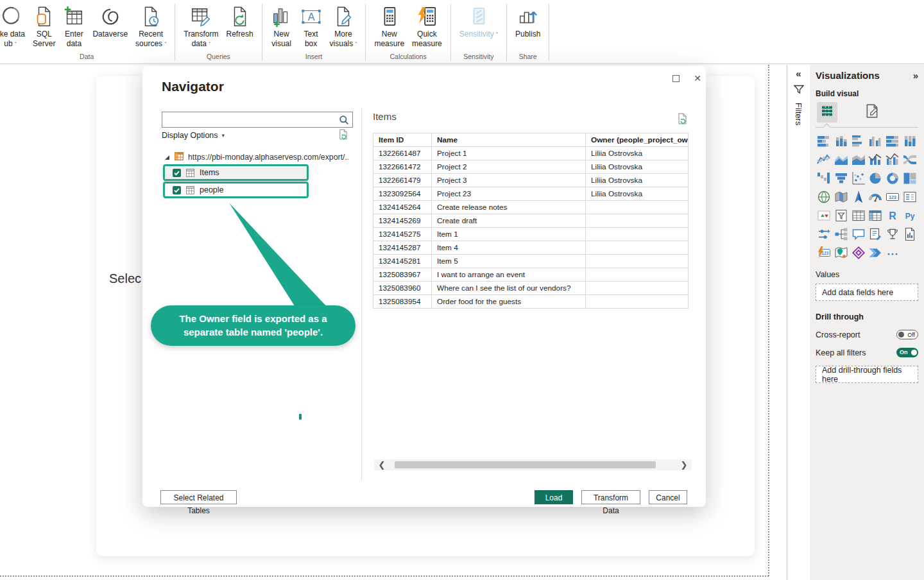 The width and height of the screenshot is (924, 580). Describe the element at coordinates (910, 160) in the screenshot. I see `ribbon-chart-icon` at that location.